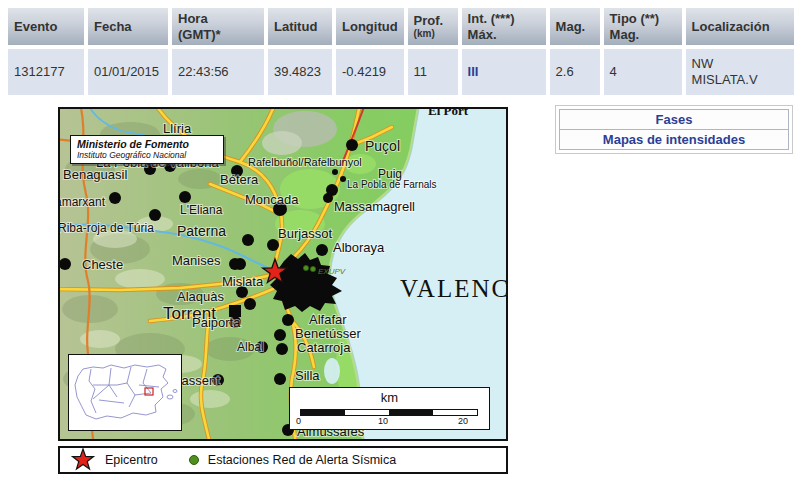 The width and height of the screenshot is (800, 479). I want to click on station-dot-icon, so click(194, 460).